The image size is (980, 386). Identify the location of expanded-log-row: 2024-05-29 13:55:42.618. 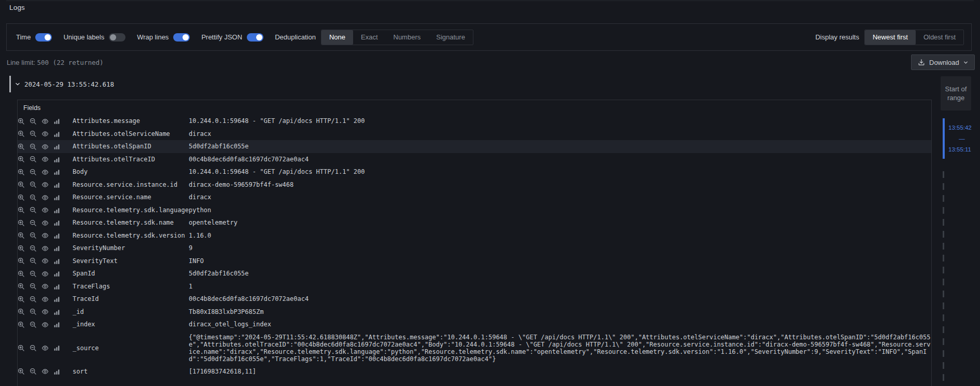
(62, 84).